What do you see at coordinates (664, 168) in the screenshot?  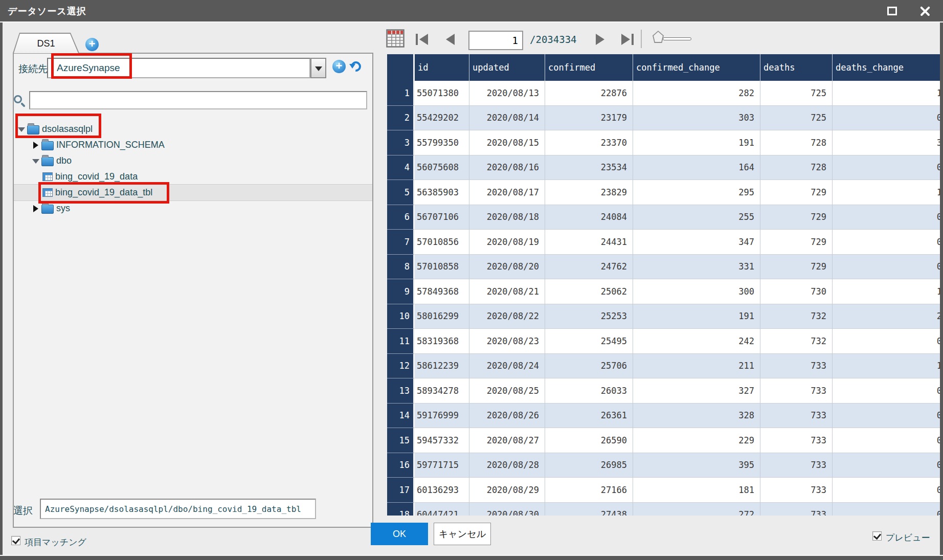 I see `table-row: 4560756082020/08/16235341647280` at bounding box center [664, 168].